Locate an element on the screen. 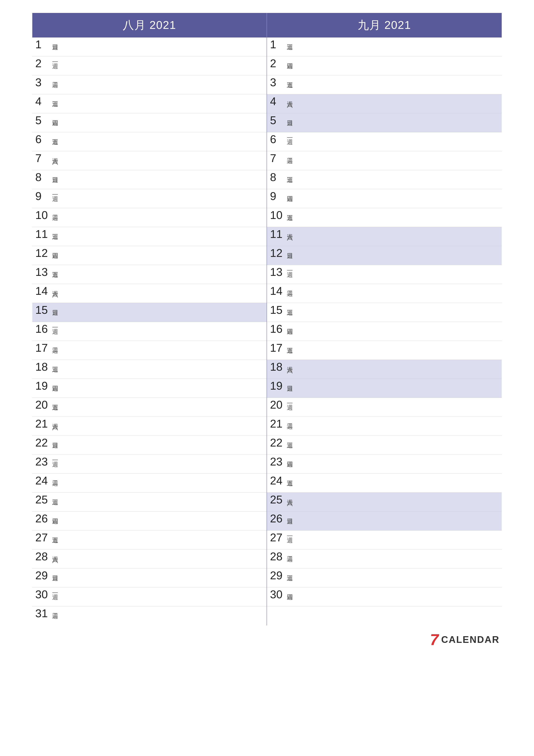  day-row: 28週六 is located at coordinates (149, 559).